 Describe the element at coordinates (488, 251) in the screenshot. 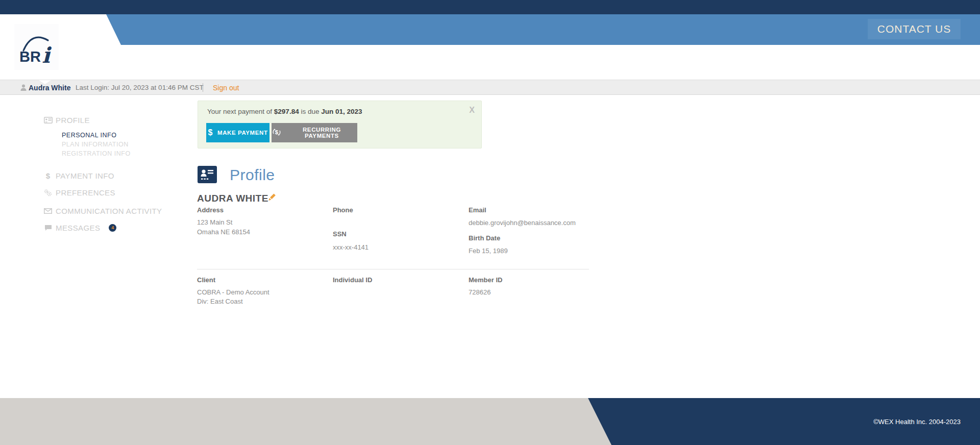

I see `birth-date-value: Feb 15, 1989` at that location.